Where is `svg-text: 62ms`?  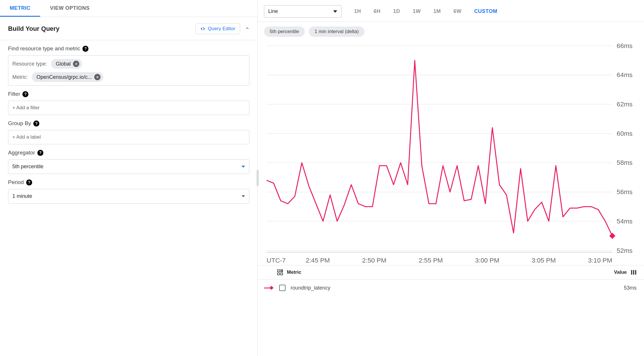
svg-text: 62ms is located at coordinates (624, 104).